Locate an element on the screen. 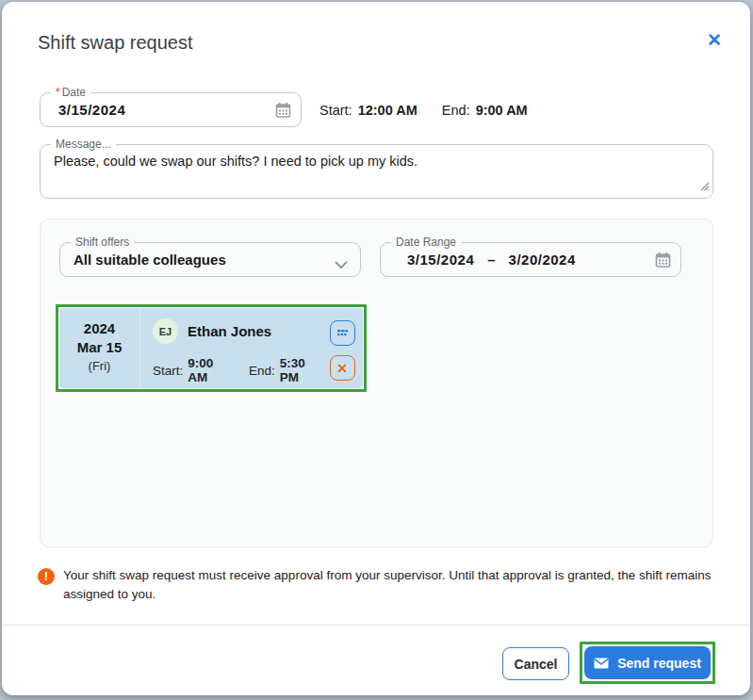 The width and height of the screenshot is (753, 700). card-year: 2024 is located at coordinates (100, 329).